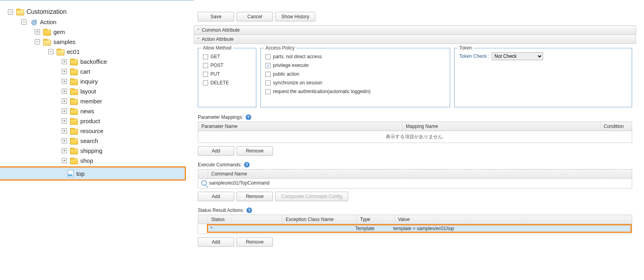 The image size is (644, 280). What do you see at coordinates (415, 40) in the screenshot?
I see `section-action: ˅ Action Attribute` at bounding box center [415, 40].